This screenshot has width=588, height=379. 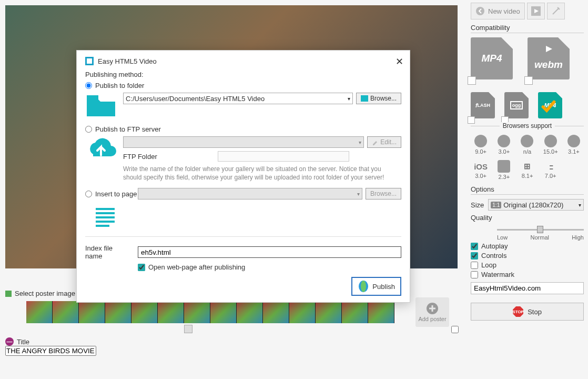 What do you see at coordinates (527, 246) in the screenshot?
I see `autoplay-checkbox: Autoplay` at bounding box center [527, 246].